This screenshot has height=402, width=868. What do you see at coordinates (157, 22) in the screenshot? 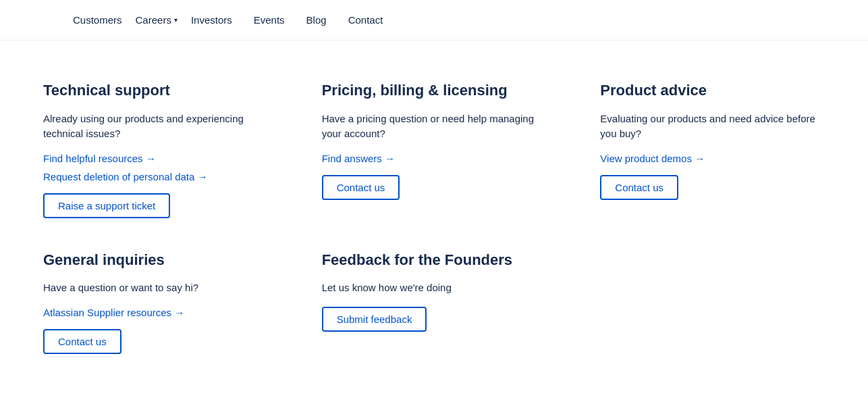
I see `nav-link-careers: Careers▾` at bounding box center [157, 22].